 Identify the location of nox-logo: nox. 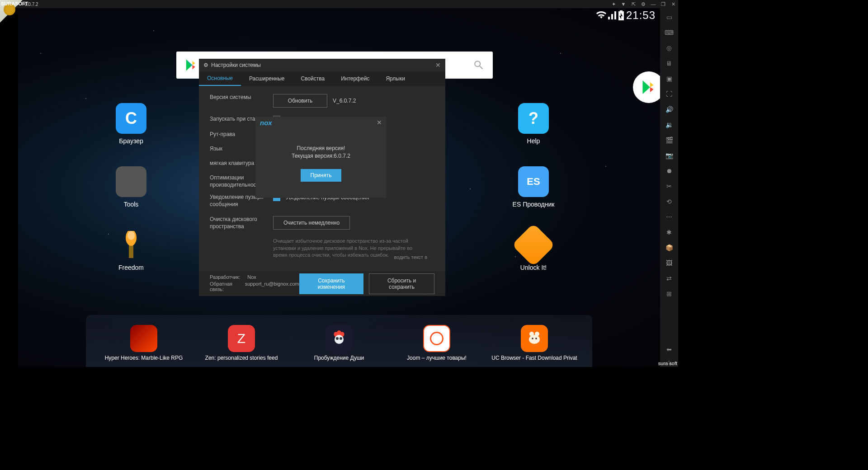
(266, 123).